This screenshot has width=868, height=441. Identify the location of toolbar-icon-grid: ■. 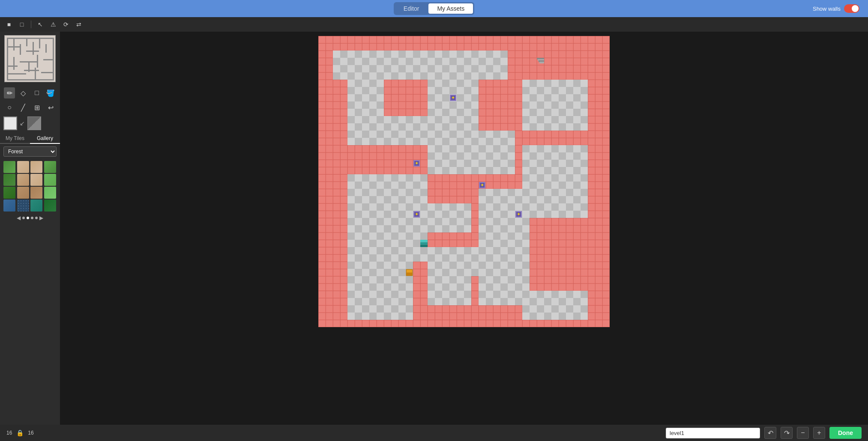
(9, 24).